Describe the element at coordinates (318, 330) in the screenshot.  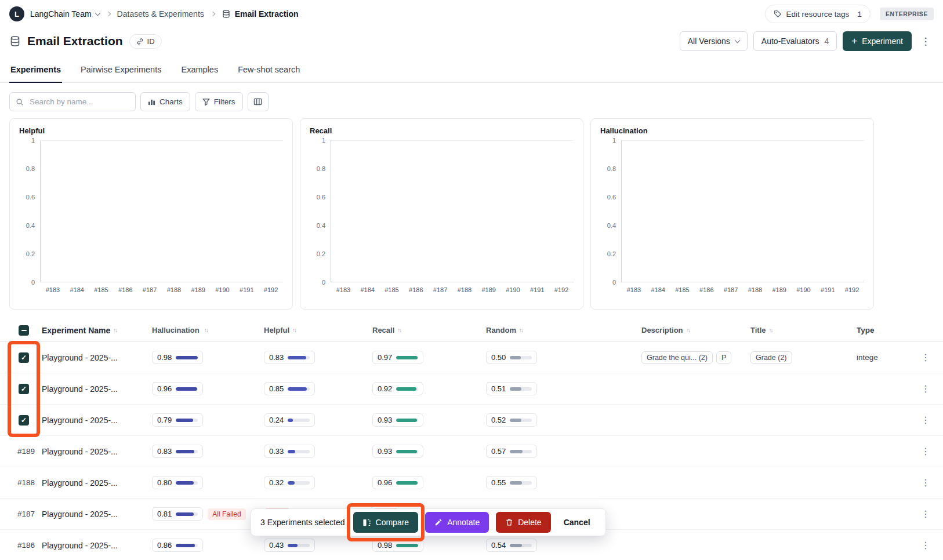
I see `column-header-helpful: Helpful↑↓` at that location.